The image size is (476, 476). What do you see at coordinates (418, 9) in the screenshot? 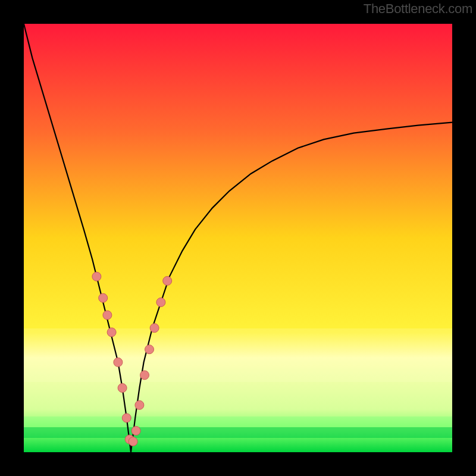
I see `watermark: TheBottleneck.com` at bounding box center [418, 9].